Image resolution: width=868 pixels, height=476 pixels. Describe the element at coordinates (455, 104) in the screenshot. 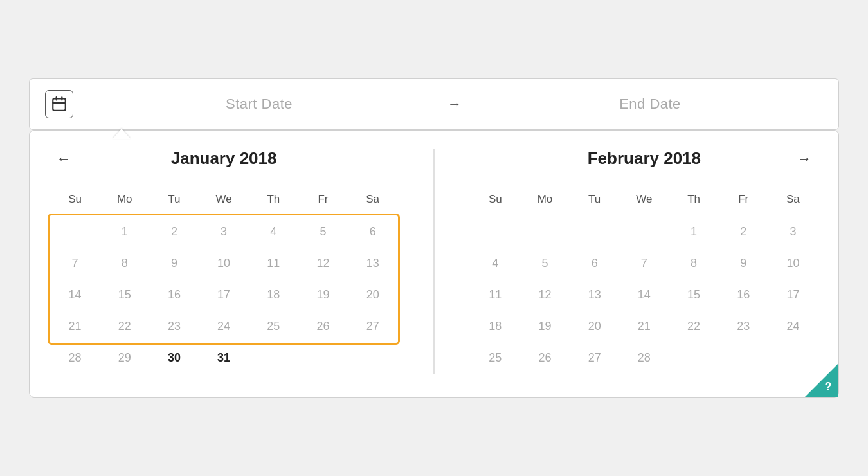

I see `arrow-right-icon: →` at that location.